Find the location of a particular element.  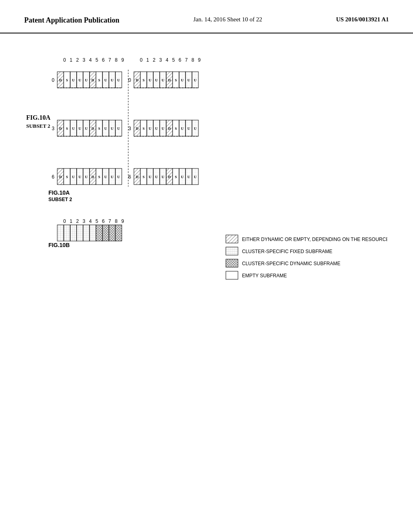

right-row-0: 0 D S U U U D S U U U is located at coordinates (163, 80).